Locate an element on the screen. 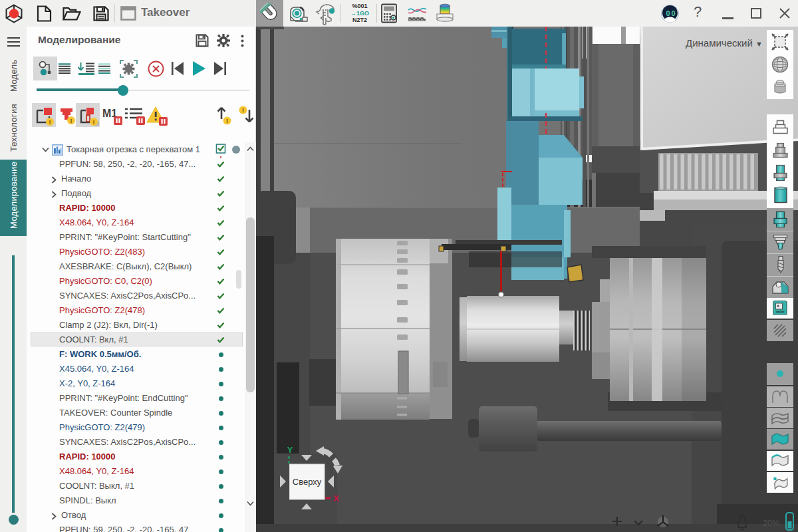 The width and height of the screenshot is (798, 532). svg-text: X is located at coordinates (336, 499).